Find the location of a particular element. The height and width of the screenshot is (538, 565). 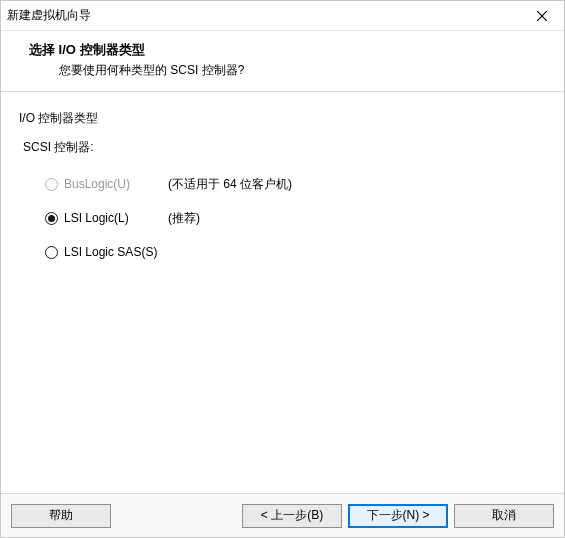

window-title: 新建虚拟机向导 is located at coordinates (264, 16).